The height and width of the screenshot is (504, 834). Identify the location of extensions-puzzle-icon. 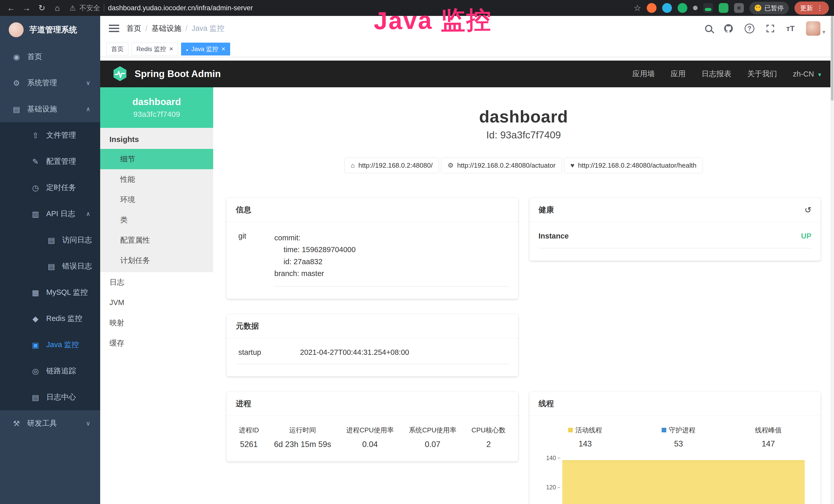
(739, 8).